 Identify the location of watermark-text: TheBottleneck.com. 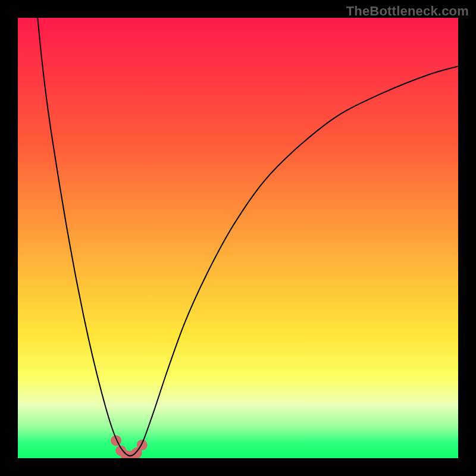
(408, 11).